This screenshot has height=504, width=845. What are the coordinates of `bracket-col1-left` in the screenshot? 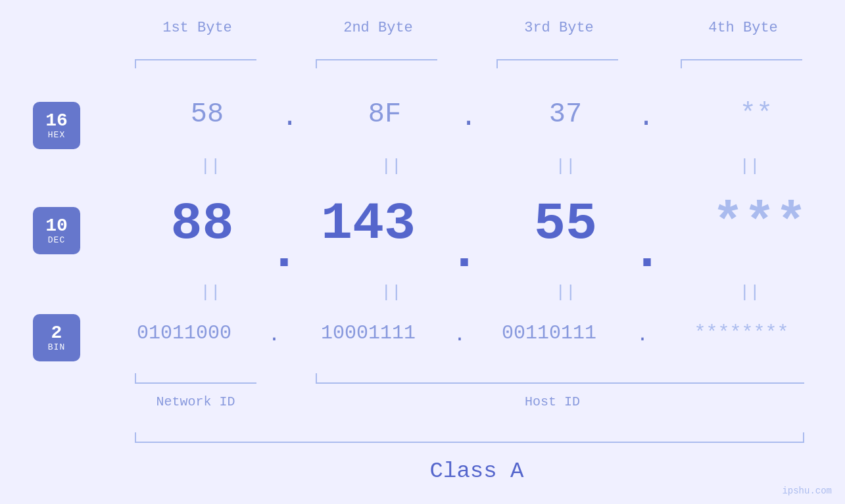 It's located at (135, 64).